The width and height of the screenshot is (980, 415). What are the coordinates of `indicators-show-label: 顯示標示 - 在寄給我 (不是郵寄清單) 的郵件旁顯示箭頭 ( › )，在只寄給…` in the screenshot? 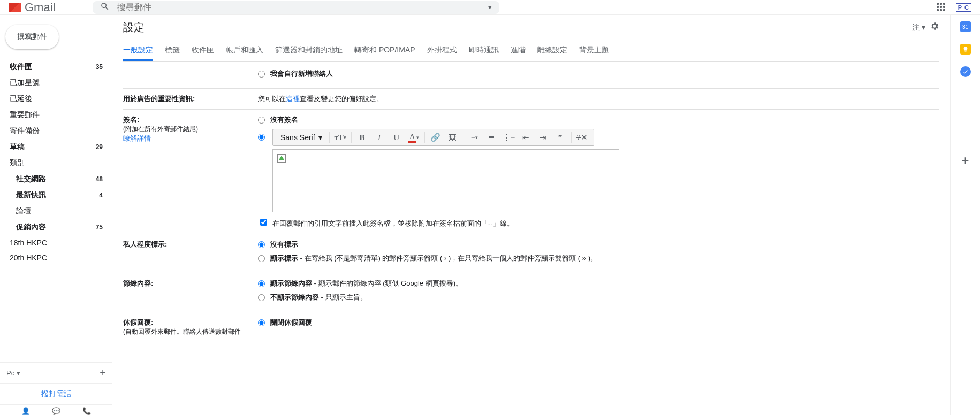 It's located at (434, 258).